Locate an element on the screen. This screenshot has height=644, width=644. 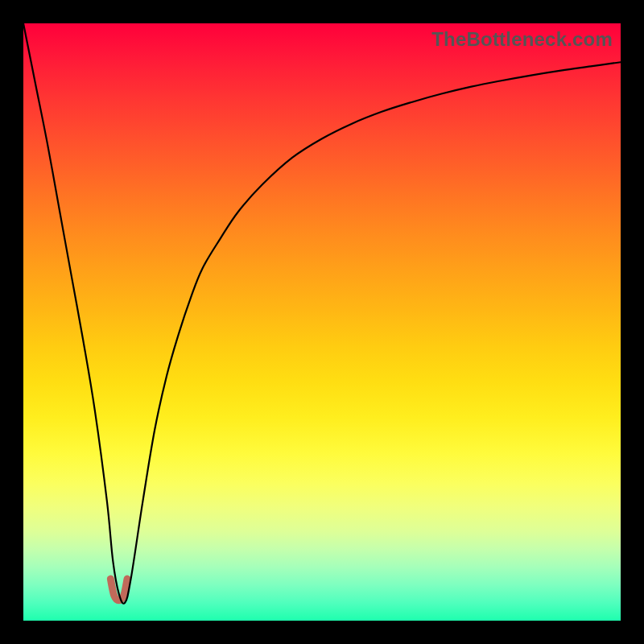
watermark-text: TheBottleneck.com is located at coordinates (522, 39).